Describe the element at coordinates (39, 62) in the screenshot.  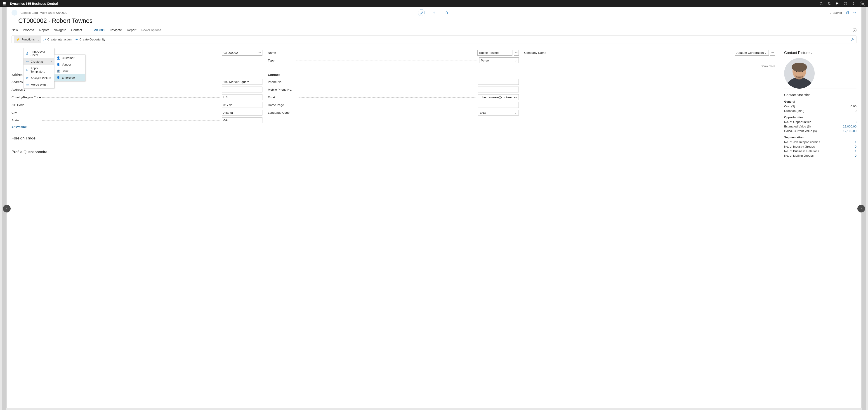
I see `menu-create-as: ▭Create as›` at that location.